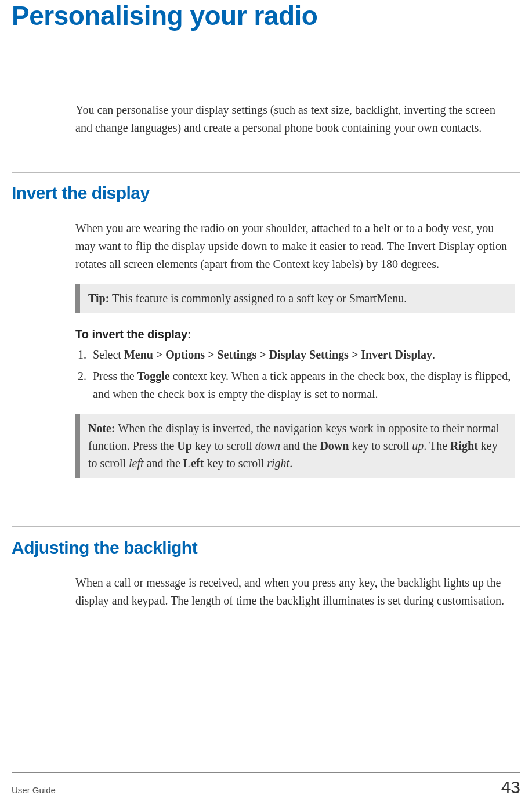  I want to click on subheading-invert: To invert the display:, so click(295, 334).